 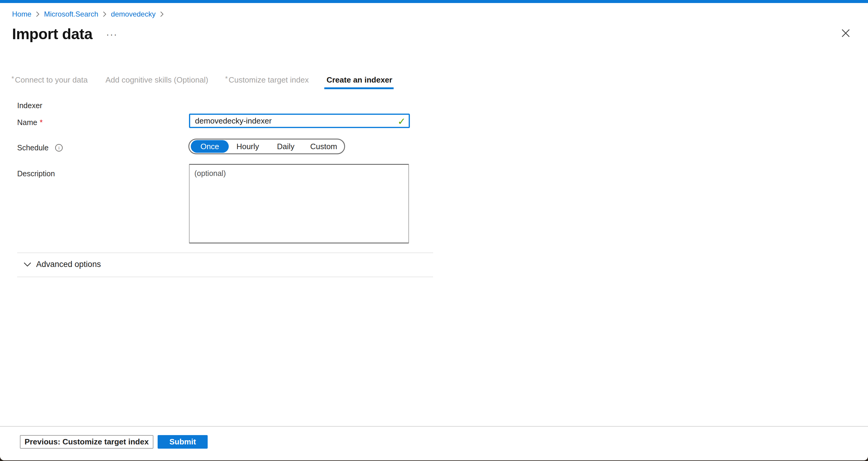 What do you see at coordinates (50, 81) in the screenshot?
I see `tab-connect-to-your-data: *Connect to your data` at bounding box center [50, 81].